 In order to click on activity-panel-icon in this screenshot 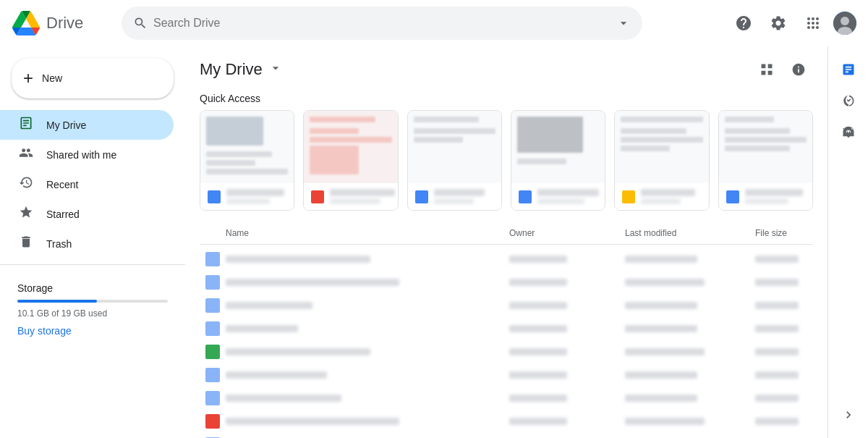, I will do `click(848, 101)`.